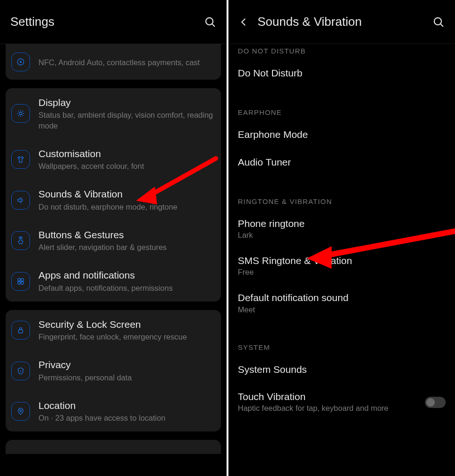 The width and height of the screenshot is (455, 476). I want to click on row-customisation: Customisation Wallpapers, accent colour,…, so click(114, 159).